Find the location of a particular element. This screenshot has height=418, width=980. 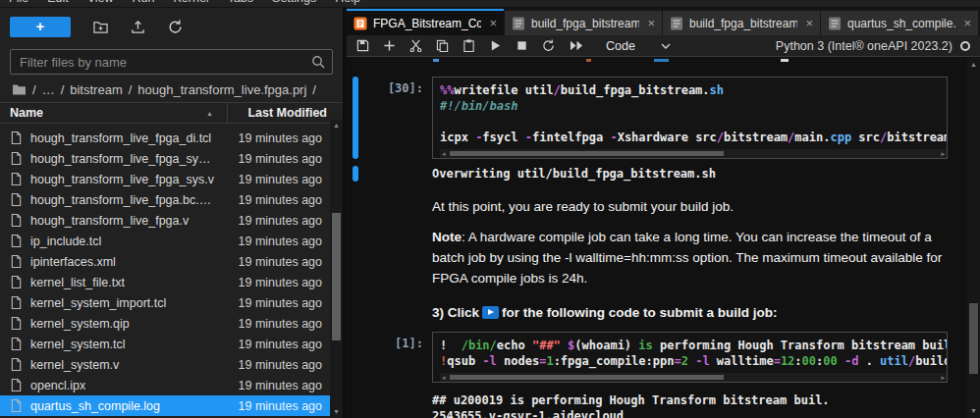

file-name: hough_transform_live_fpga.v is located at coordinates (124, 221).